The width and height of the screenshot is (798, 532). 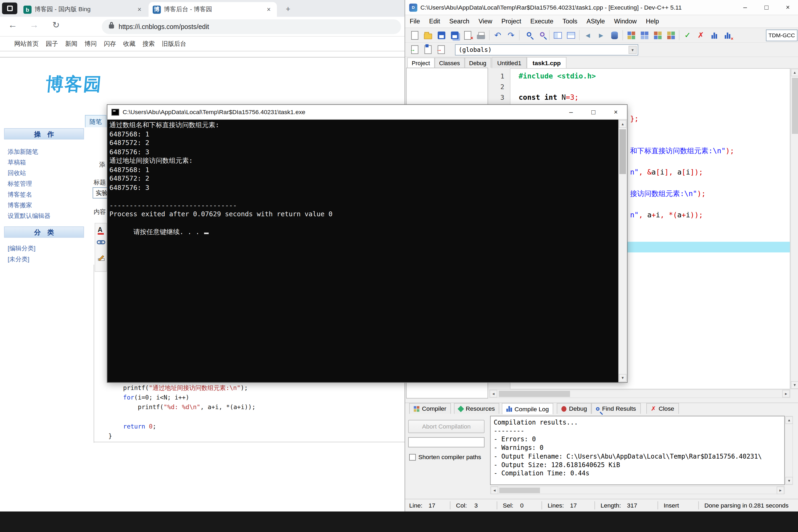 I want to click on menu-file: File, so click(x=415, y=22).